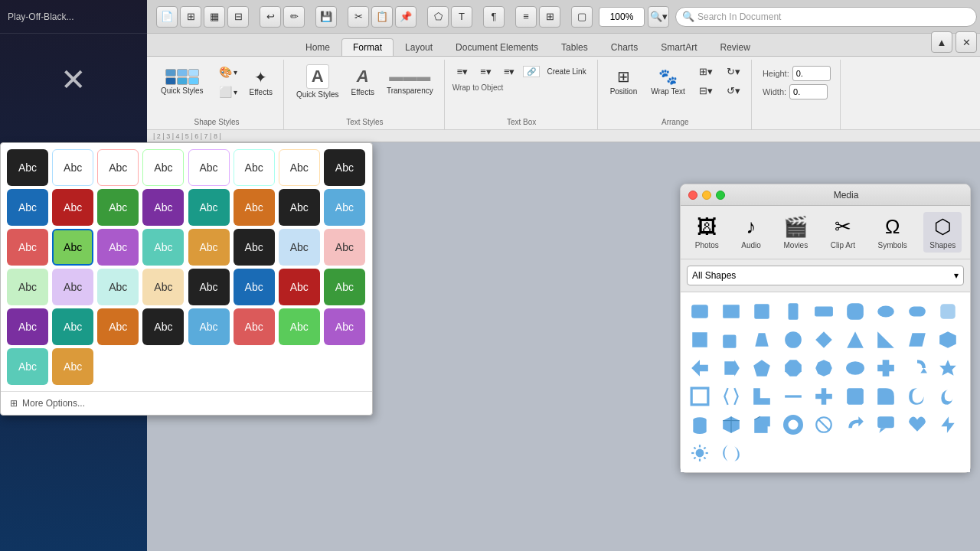 The height and width of the screenshot is (551, 980). I want to click on shape-cylinder, so click(700, 425).